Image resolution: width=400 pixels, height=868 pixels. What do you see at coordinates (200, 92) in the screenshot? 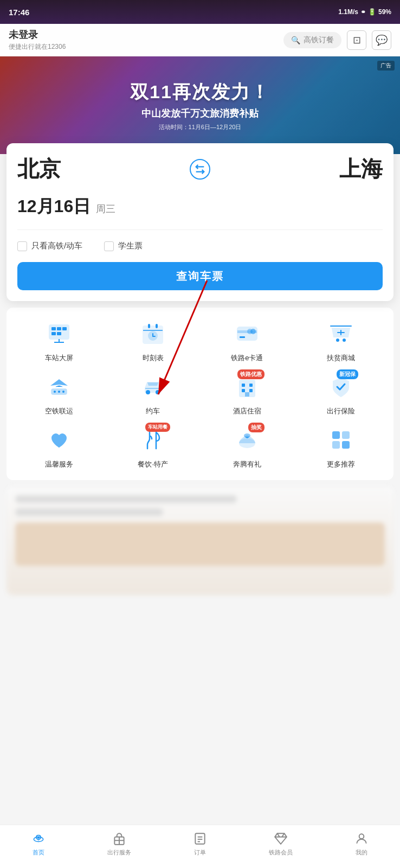
I see `banner-title: 双11再次发力！` at bounding box center [200, 92].